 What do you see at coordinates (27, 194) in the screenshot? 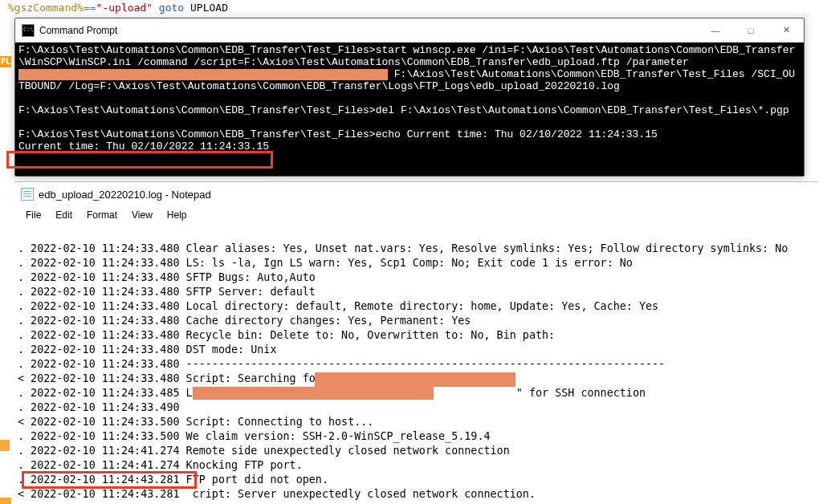
I see `notepad-icon` at bounding box center [27, 194].